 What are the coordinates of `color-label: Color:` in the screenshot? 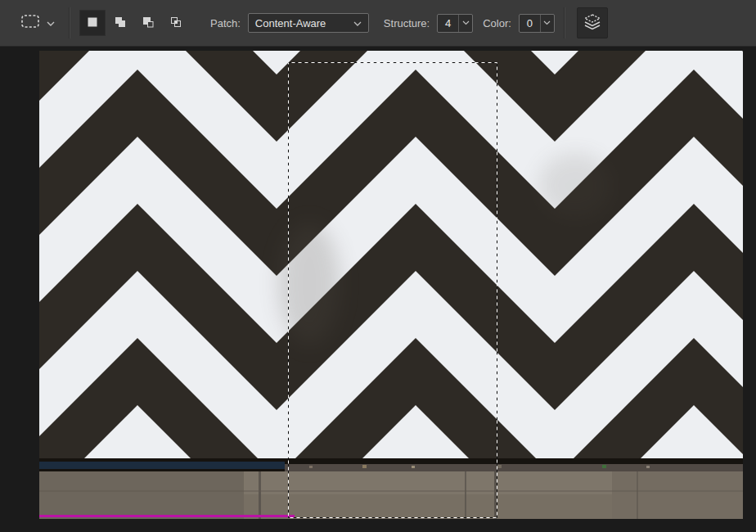 It's located at (497, 23).